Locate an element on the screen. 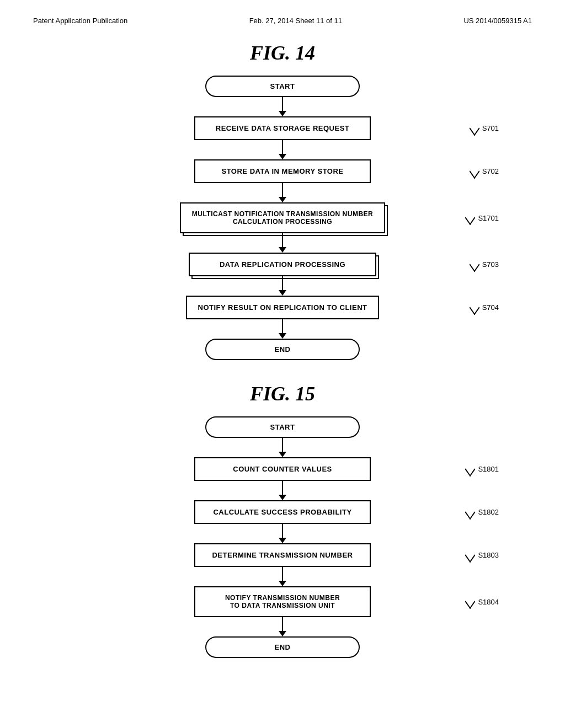 The width and height of the screenshot is (565, 728). step-s1801: COUNT COUNTER VALUES S1801 is located at coordinates (282, 469).